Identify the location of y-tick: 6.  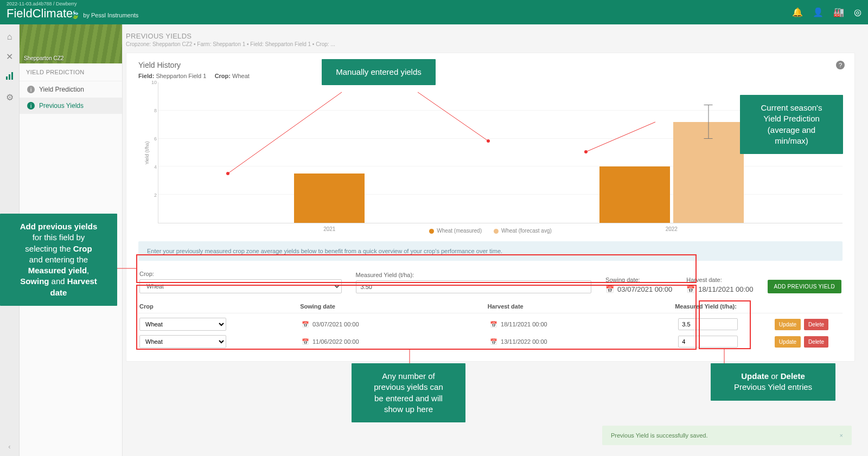
(155, 139).